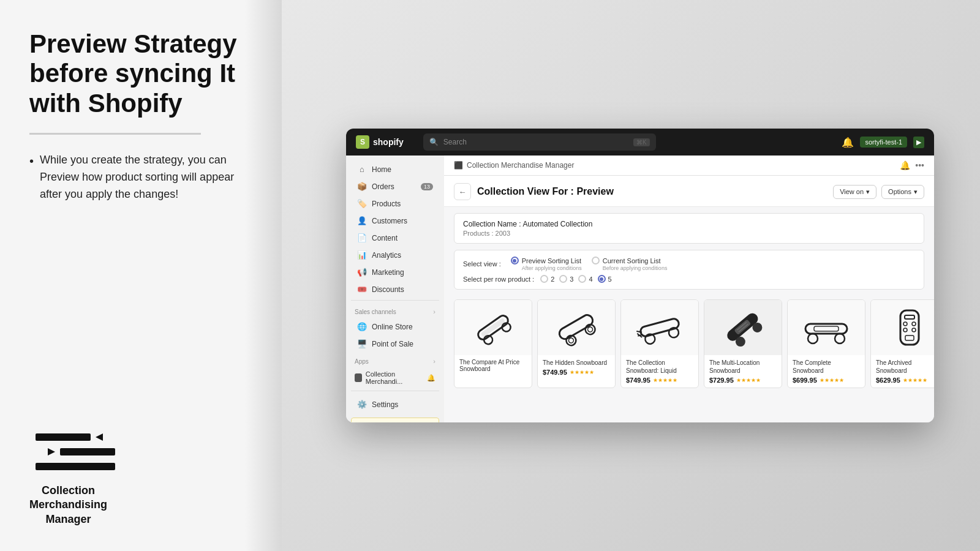 The width and height of the screenshot is (980, 551). I want to click on info-card: Collection Name : Automated Collection P…, so click(689, 228).